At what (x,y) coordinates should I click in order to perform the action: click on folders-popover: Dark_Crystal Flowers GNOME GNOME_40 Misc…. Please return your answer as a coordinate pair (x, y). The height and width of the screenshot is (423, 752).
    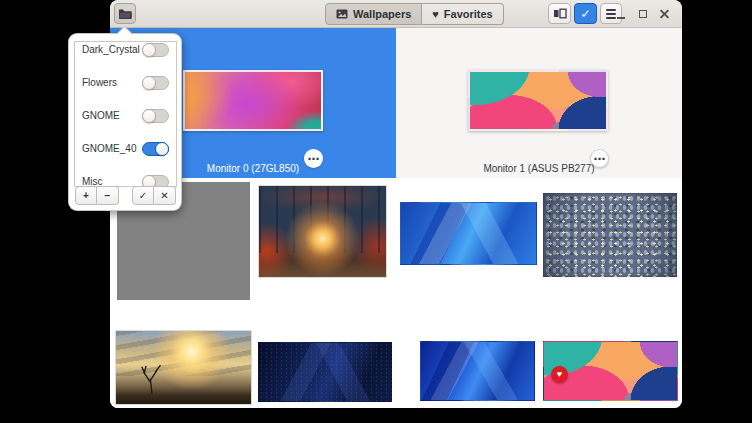
    Looking at the image, I should click on (125, 122).